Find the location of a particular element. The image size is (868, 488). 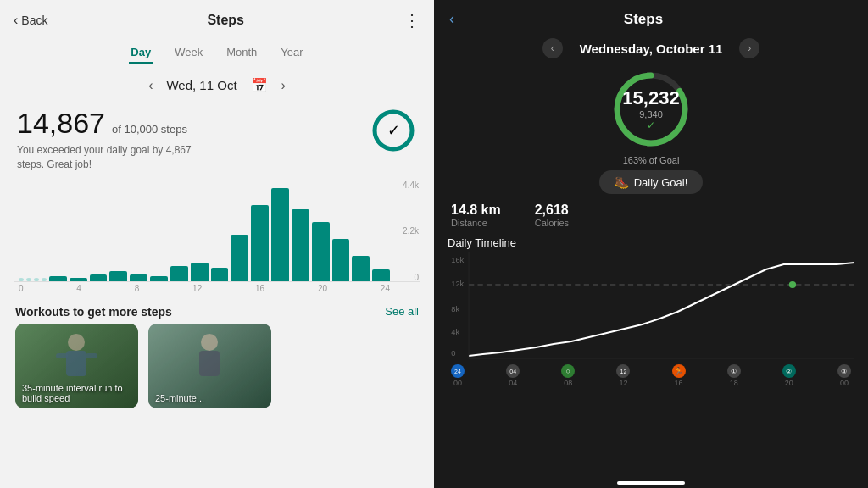

chart-x-labels: 0 4 8 12 16 20 24 is located at coordinates (217, 288).